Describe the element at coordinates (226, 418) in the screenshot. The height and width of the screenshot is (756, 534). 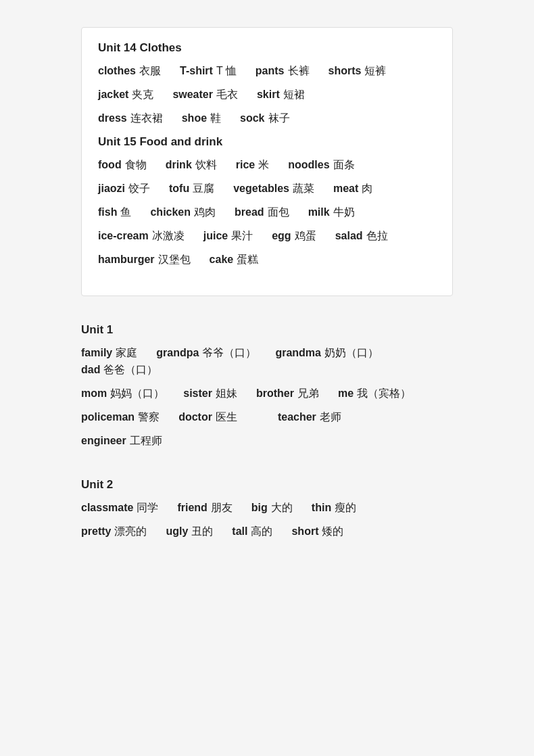
I see `zh-word: 医生` at that location.